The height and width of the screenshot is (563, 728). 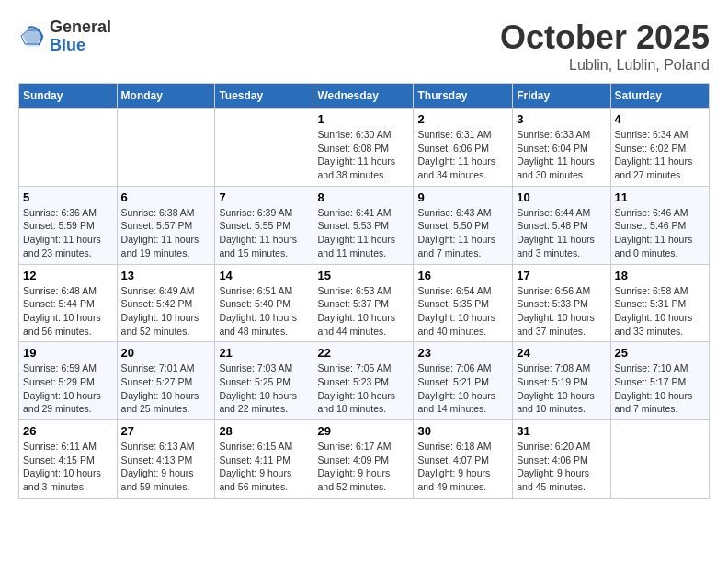 I want to click on day-number: 15, so click(x=363, y=276).